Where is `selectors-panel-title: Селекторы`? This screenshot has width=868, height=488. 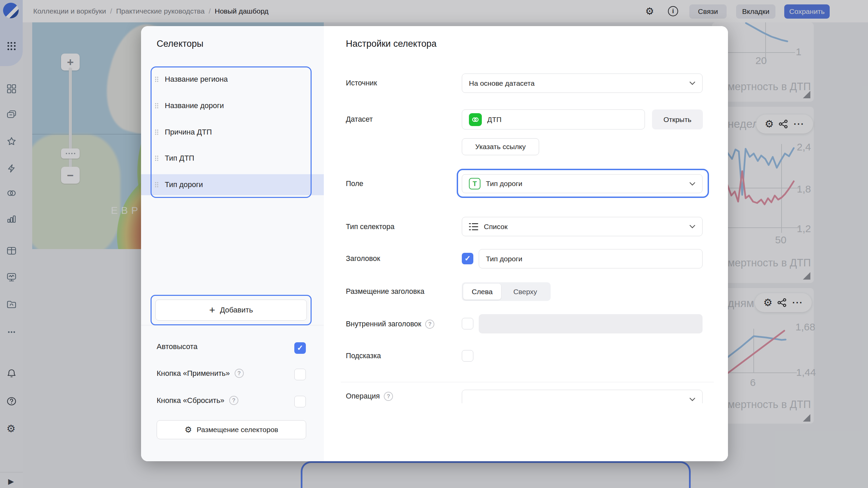
selectors-panel-title: Селекторы is located at coordinates (180, 44).